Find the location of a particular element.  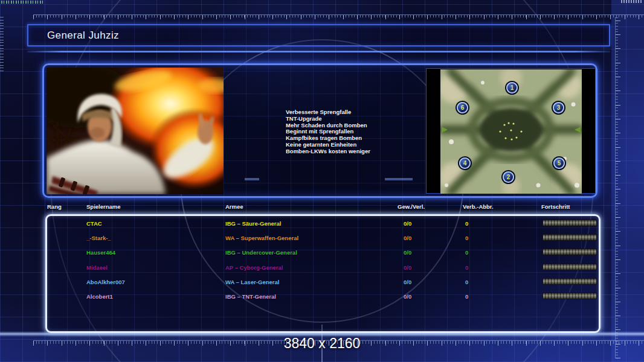

resolution-label: 3840 x 2160 is located at coordinates (322, 344).